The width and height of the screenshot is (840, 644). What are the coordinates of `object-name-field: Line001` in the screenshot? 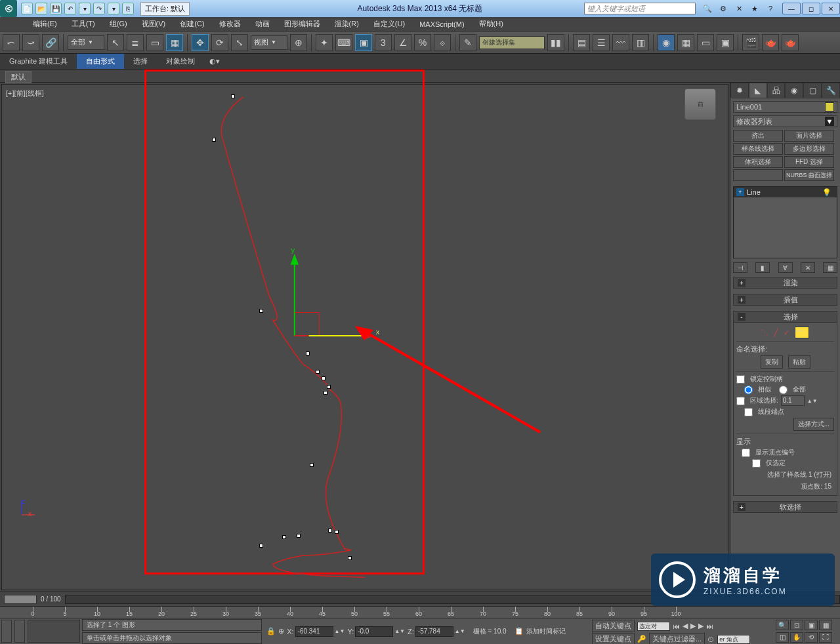 It's located at (785, 107).